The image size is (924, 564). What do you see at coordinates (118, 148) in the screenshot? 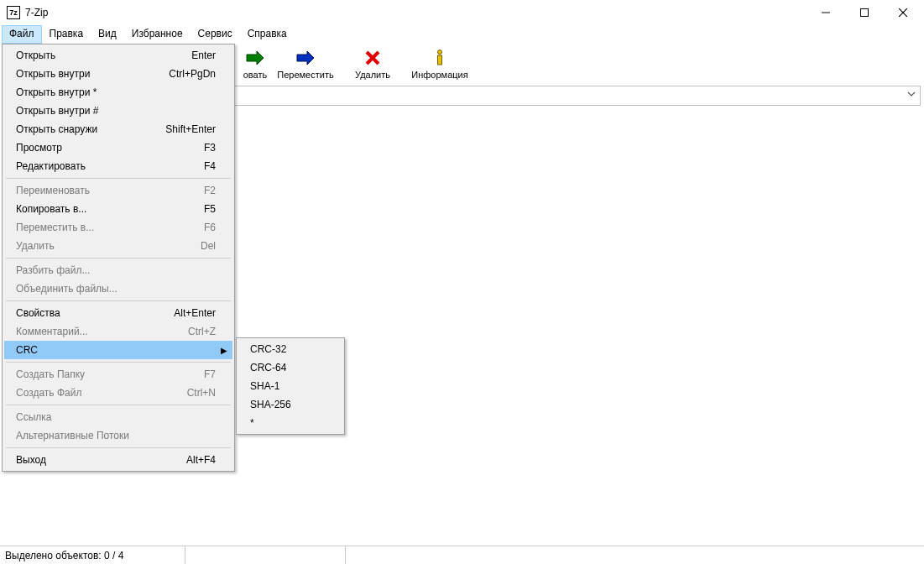
I see `menu-view: ПросмотрF3` at bounding box center [118, 148].